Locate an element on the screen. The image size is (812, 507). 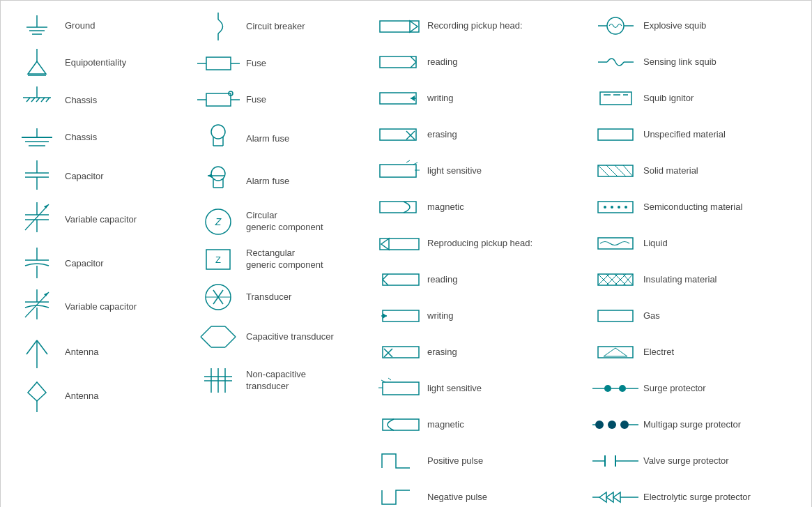
list-item: Reproducing pickup head: is located at coordinates (478, 243).